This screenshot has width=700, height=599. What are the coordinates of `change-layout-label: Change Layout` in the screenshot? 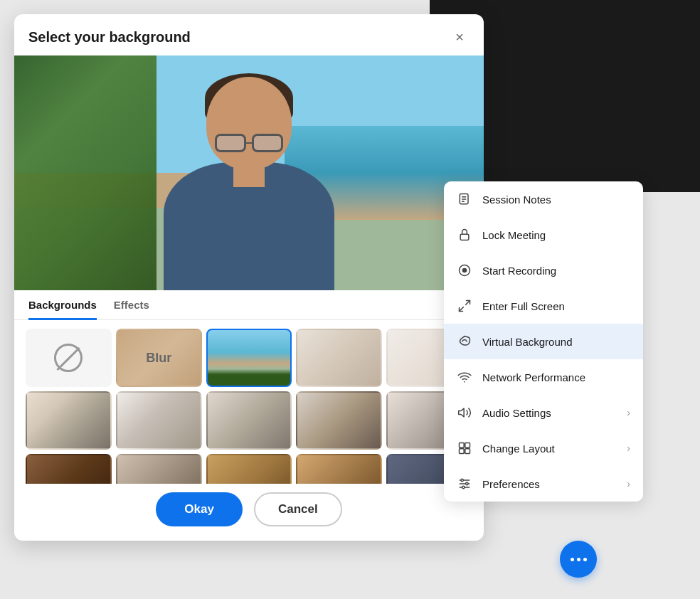 It's located at (549, 448).